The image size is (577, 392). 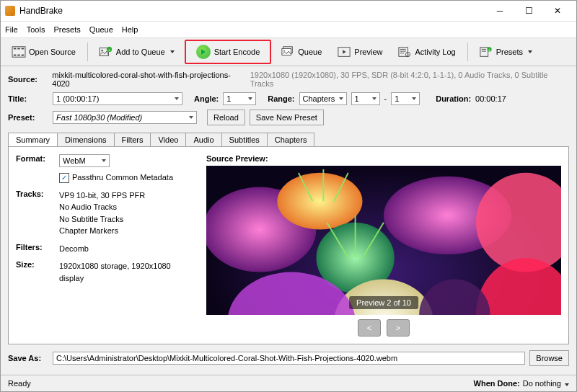 I want to click on preview-prev-button: <, so click(x=369, y=328).